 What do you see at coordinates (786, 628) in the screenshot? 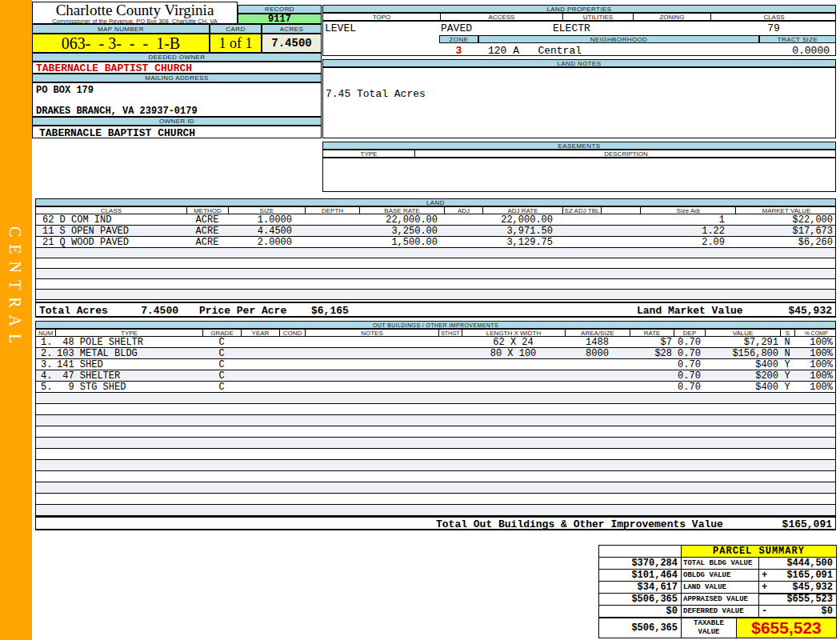
I see `summary-taxable-value: $655,523` at bounding box center [786, 628].